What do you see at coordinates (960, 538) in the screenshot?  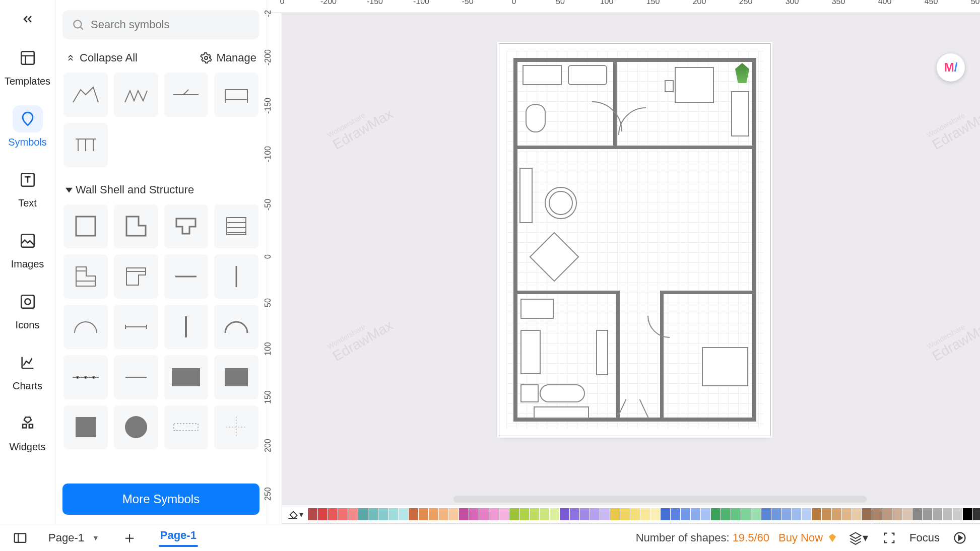 I see `present-button` at bounding box center [960, 538].